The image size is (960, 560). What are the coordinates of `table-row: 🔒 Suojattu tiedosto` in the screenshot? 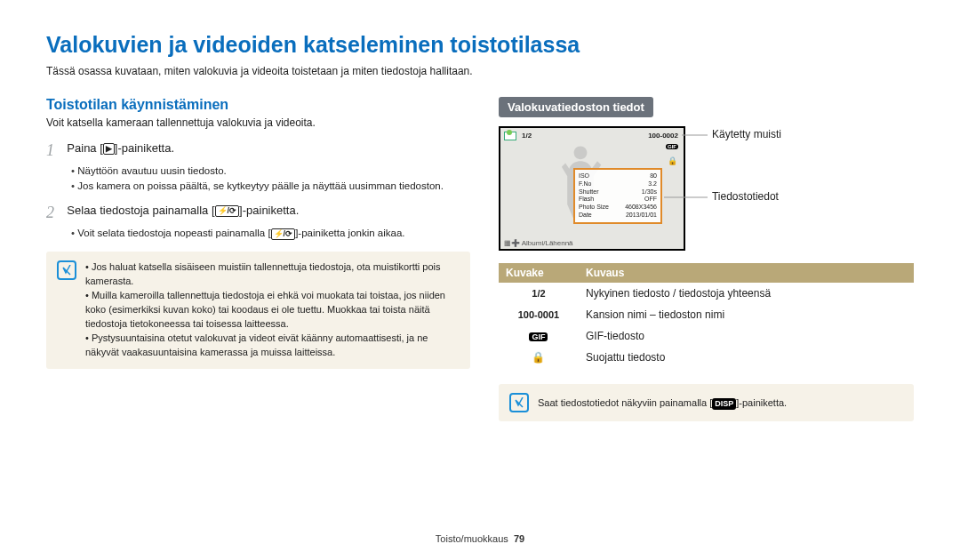 It's located at (706, 357).